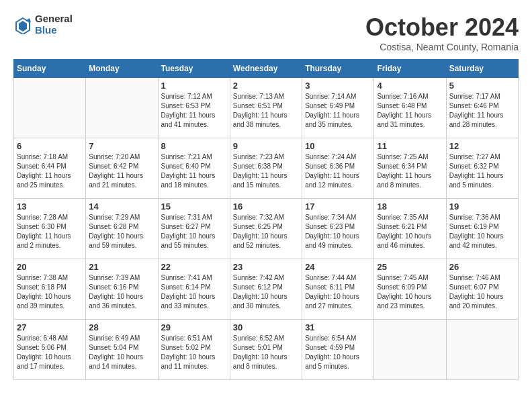  What do you see at coordinates (194, 86) in the screenshot?
I see `day-number: 1` at bounding box center [194, 86].